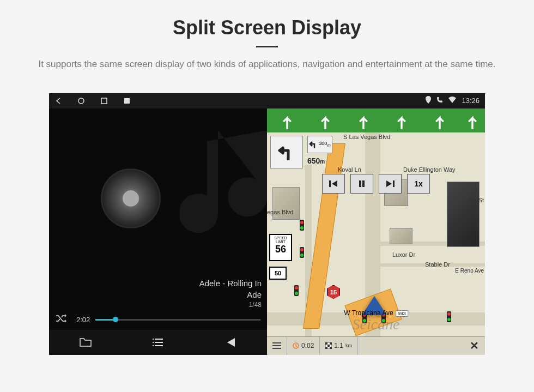  I want to click on gallery-icon, so click(127, 101).